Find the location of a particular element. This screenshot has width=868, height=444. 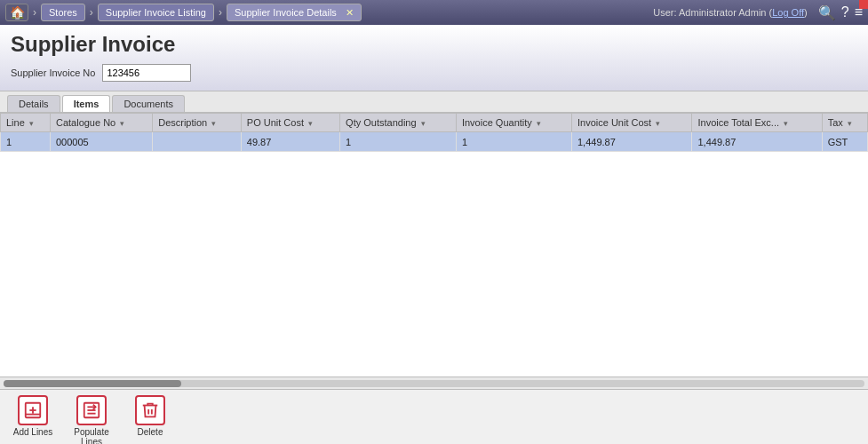

add-lines-icon is located at coordinates (33, 410).